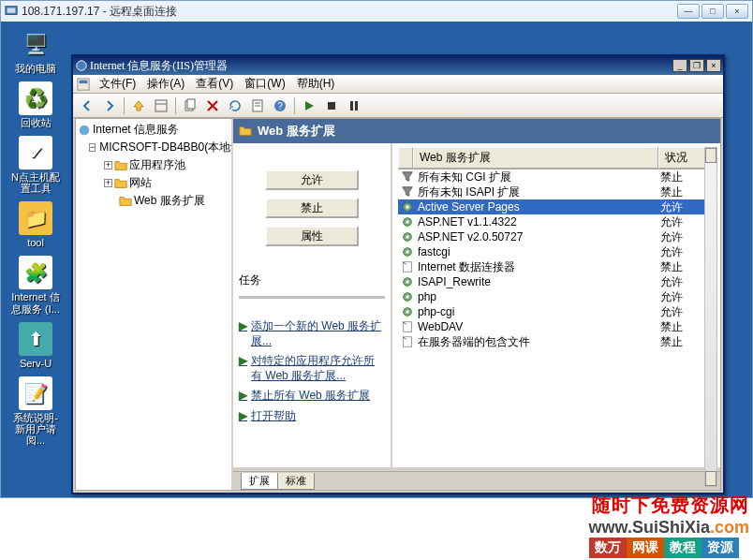 The height and width of the screenshot is (560, 753). I want to click on menu-item: 查看(V), so click(214, 83).